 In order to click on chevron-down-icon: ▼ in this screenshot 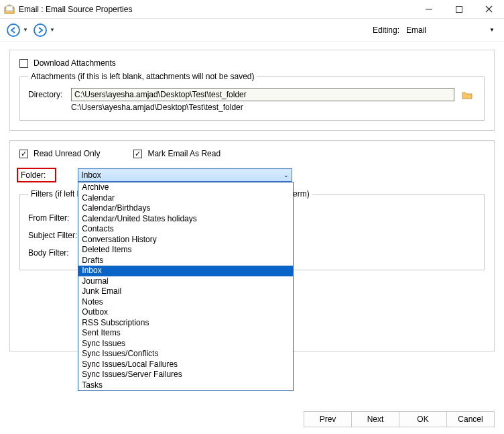, I will do `click(492, 30)`.